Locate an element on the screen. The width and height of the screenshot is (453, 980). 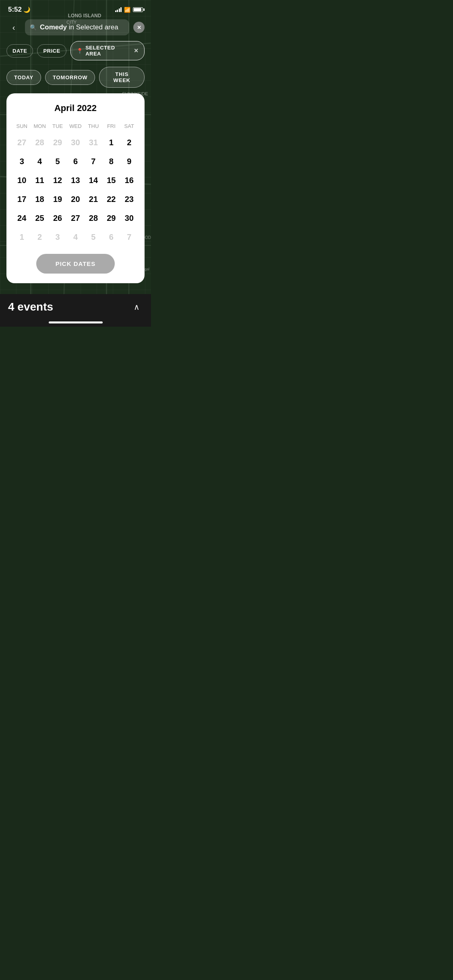
cal-day: 22 is located at coordinates (111, 200).